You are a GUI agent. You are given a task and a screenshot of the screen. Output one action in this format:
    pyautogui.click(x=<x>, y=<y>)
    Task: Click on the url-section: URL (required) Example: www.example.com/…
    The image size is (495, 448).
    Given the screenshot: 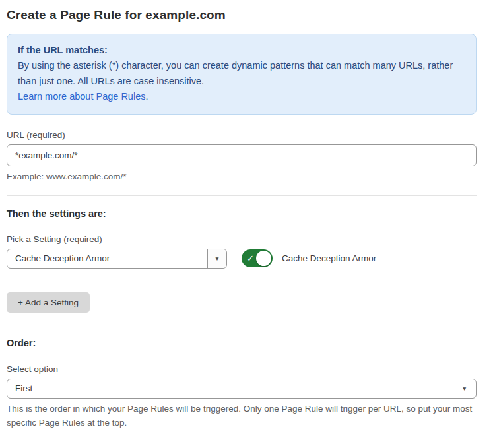 What is the action you would take?
    pyautogui.click(x=242, y=157)
    